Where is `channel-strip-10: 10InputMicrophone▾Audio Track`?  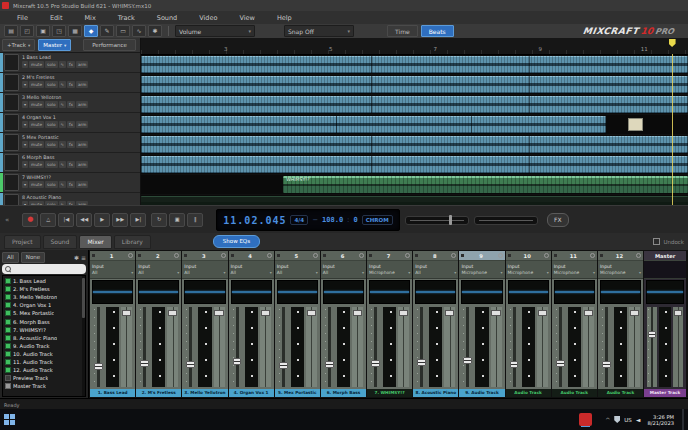 channel-strip-10: 10InputMicrophone▾Audio Track is located at coordinates (528, 324).